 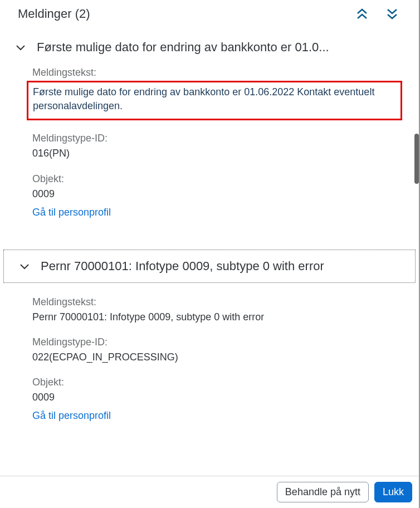 What do you see at coordinates (209, 492) in the screenshot?
I see `dialog-footer: Behandle på nytt Lukk` at bounding box center [209, 492].